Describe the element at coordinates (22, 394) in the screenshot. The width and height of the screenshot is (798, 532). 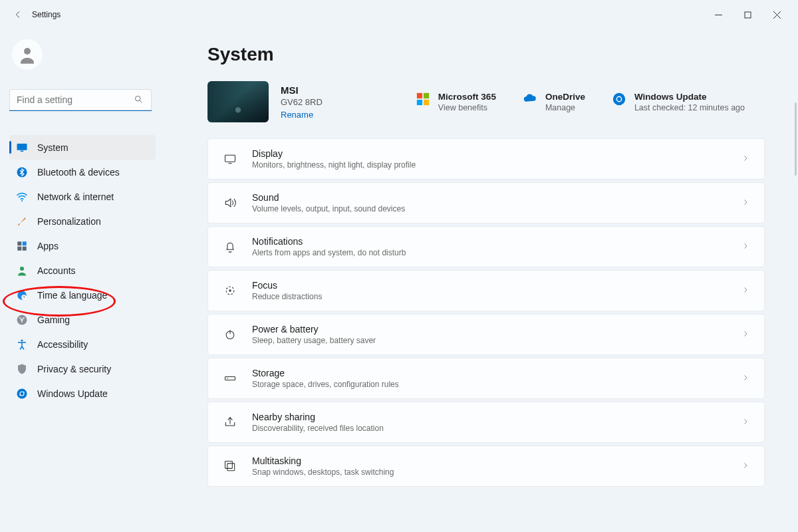
I see `update-icon` at that location.